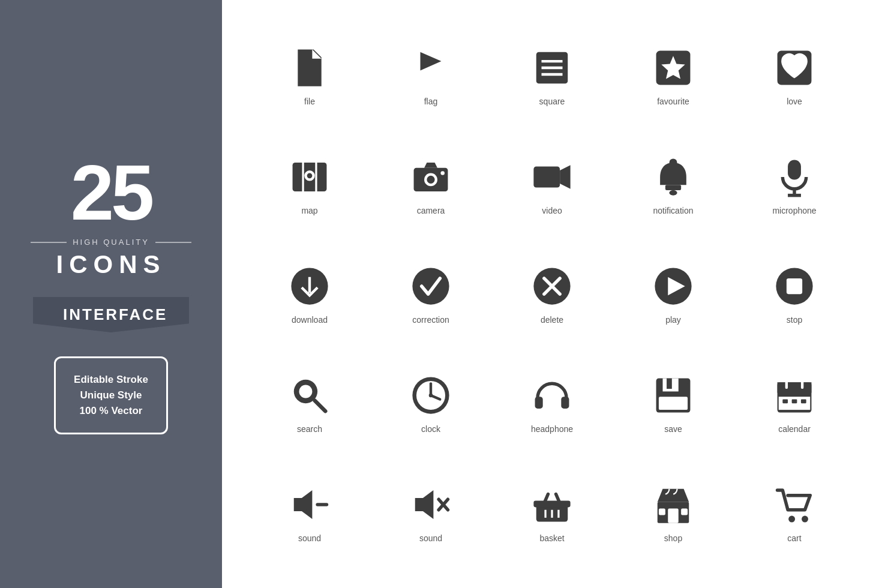 This screenshot has height=588, width=882. Describe the element at coordinates (794, 538) in the screenshot. I see `cart-label: cart` at that location.